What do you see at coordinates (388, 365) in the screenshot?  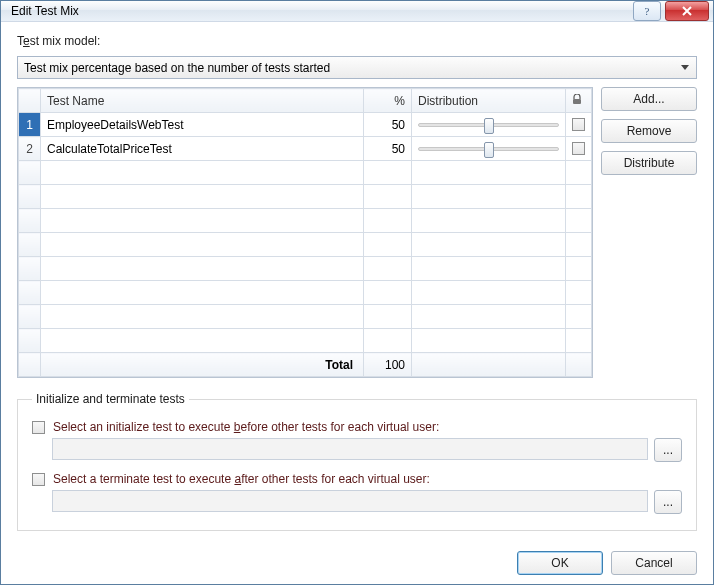 I see `total-value: 100` at bounding box center [388, 365].